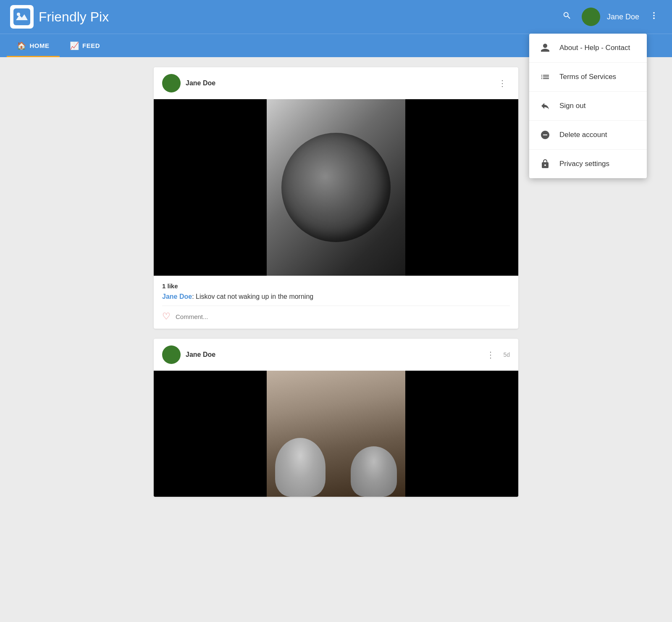  What do you see at coordinates (336, 314) in the screenshot?
I see `post-comment-section-1: ♡` at bounding box center [336, 314].